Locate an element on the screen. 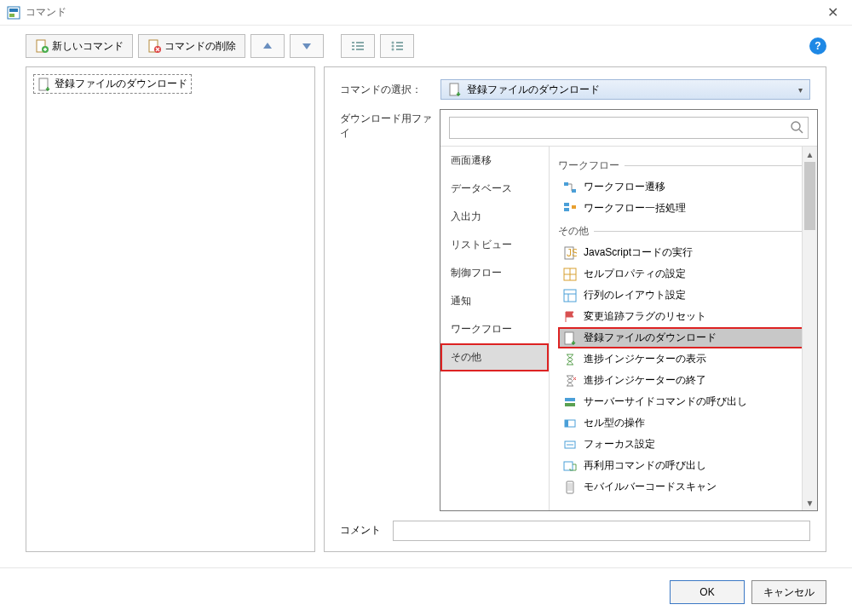 Image resolution: width=852 pixels, height=616 pixels. cmd-reset-tracking: 変更追跡フラグのリセット is located at coordinates (686, 317).